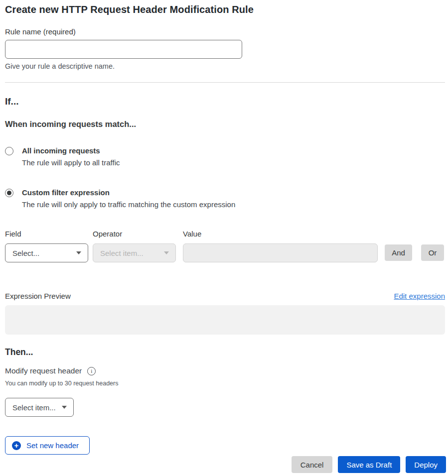 This screenshot has height=476, width=448. What do you see at coordinates (225, 156) in the screenshot?
I see `radio-option-all-requests: All incoming requests The rule will appl…` at bounding box center [225, 156].